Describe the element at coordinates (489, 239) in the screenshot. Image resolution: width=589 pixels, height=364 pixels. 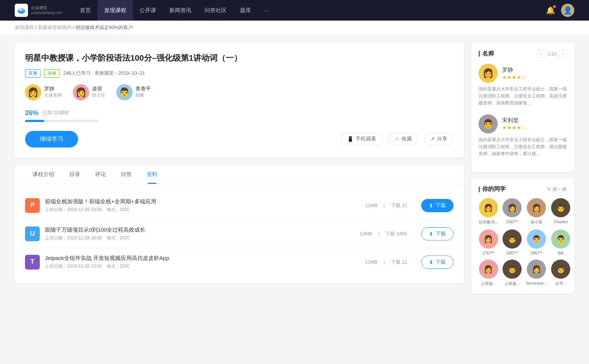
I see `classmate-5-avatar: 👩` at that location.